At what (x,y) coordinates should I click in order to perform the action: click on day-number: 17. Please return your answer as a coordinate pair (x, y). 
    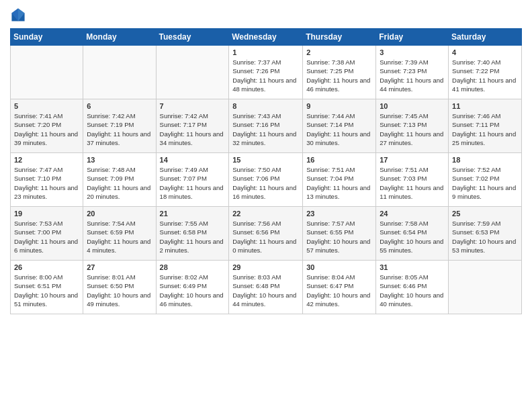
    Looking at the image, I should click on (412, 160).